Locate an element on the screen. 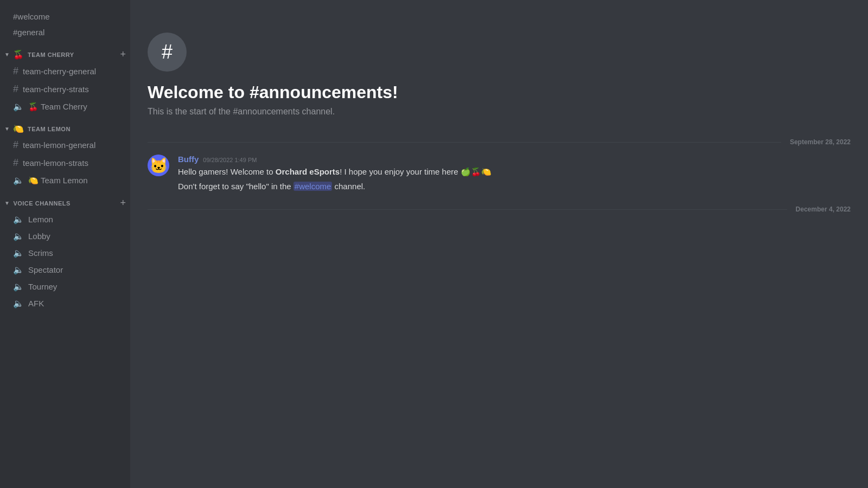  date-label-2: December 4, 2022 is located at coordinates (824, 209).